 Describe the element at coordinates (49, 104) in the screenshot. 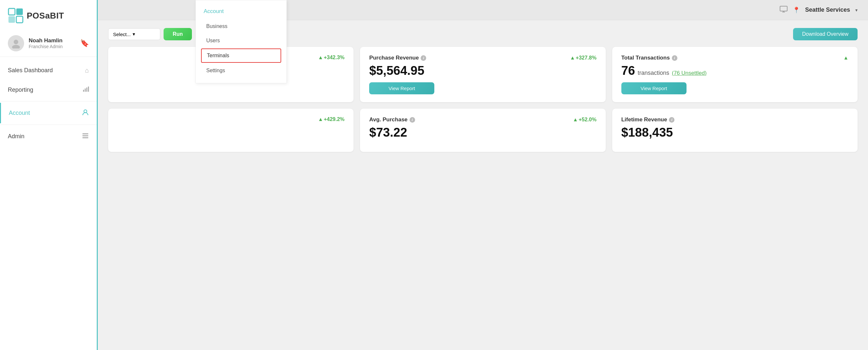

I see `sidebar-nav: Sales Dashboard ⌂ Reporting Account` at that location.